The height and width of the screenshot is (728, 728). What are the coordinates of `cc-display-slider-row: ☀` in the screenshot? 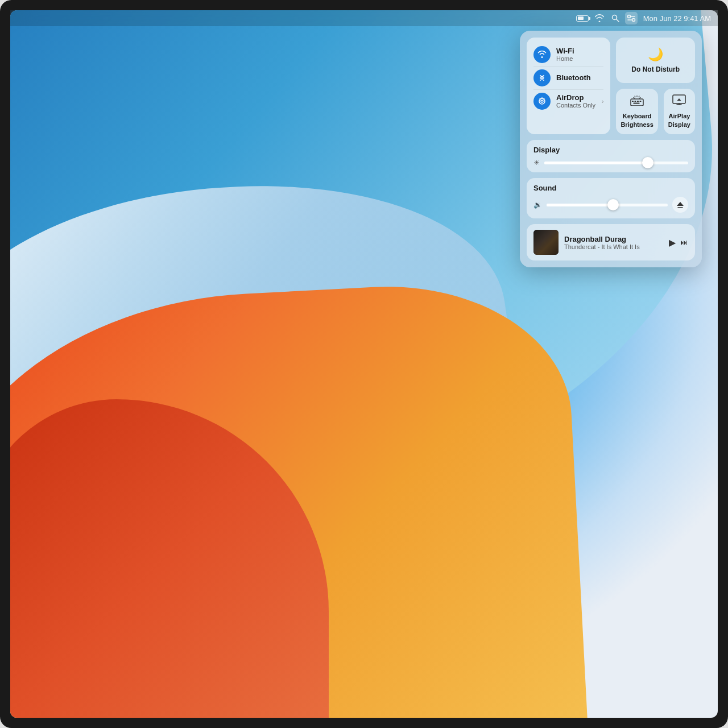 It's located at (611, 163).